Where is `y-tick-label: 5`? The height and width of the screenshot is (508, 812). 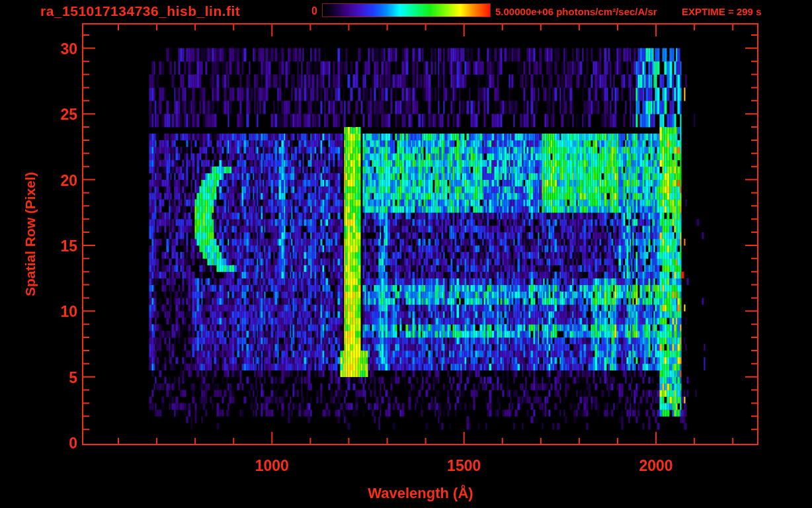 y-tick-label: 5 is located at coordinates (45, 378).